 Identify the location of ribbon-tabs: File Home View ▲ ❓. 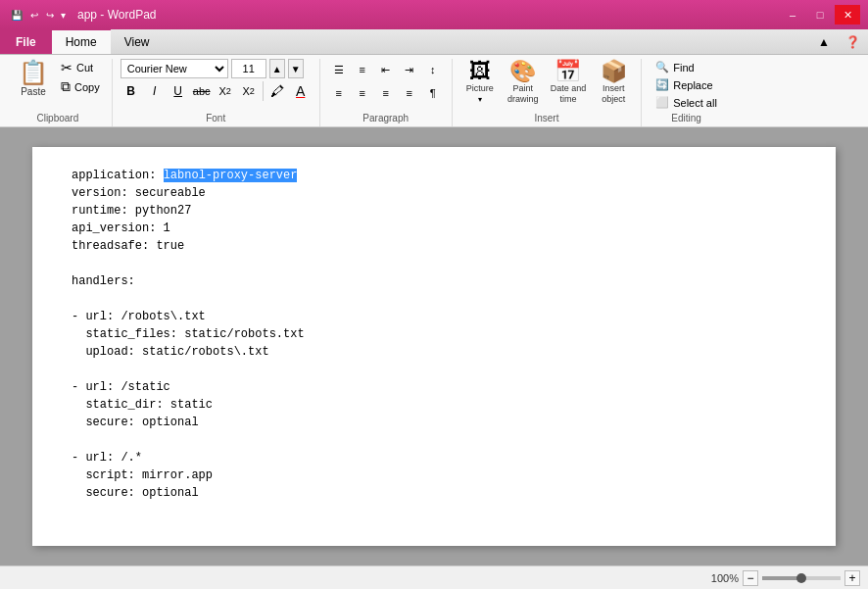
(434, 42).